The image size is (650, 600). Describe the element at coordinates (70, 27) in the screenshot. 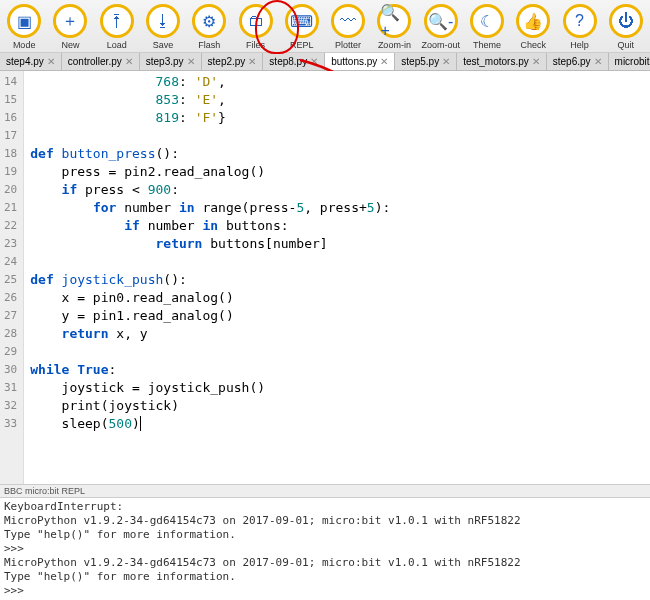

I see `new-button: ＋New` at that location.